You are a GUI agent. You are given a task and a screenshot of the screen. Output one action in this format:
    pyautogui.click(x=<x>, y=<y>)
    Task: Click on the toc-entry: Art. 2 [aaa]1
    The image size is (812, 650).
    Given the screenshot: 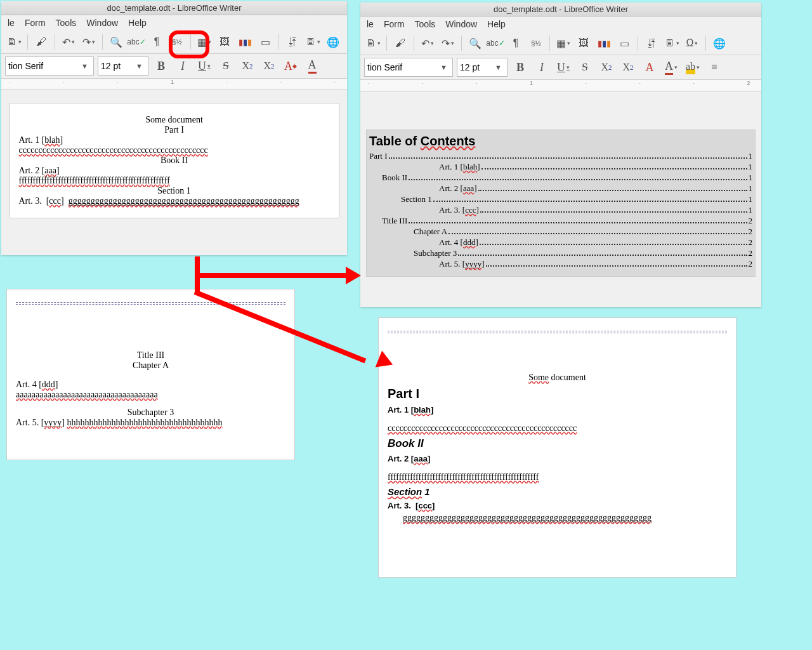 What is the action you would take?
    pyautogui.click(x=561, y=189)
    